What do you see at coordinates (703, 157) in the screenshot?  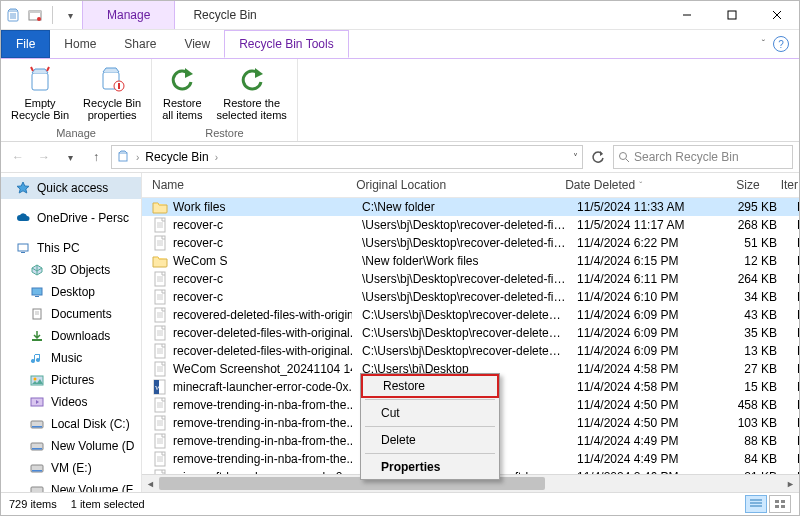 I see `search-input: Search Recycle Bin` at bounding box center [703, 157].